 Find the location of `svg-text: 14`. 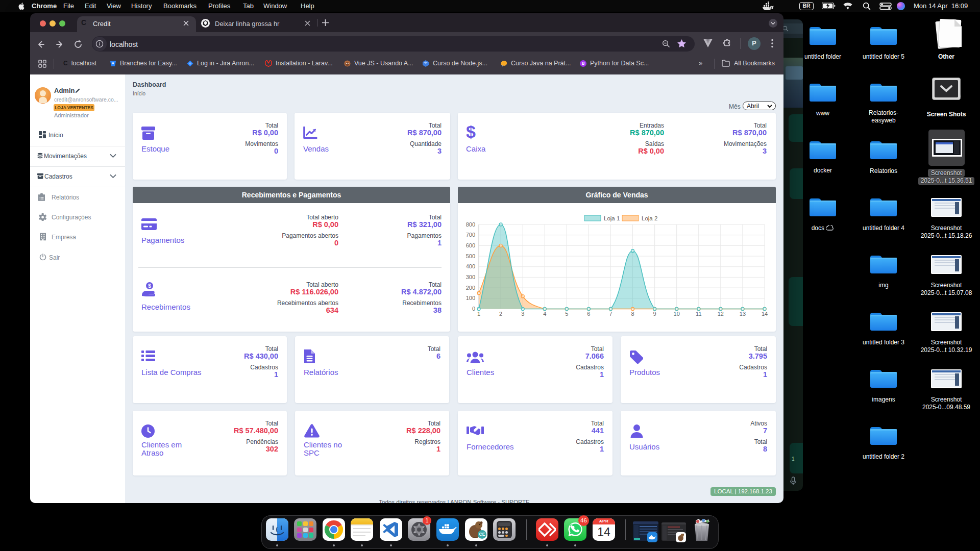

svg-text: 14 is located at coordinates (765, 314).